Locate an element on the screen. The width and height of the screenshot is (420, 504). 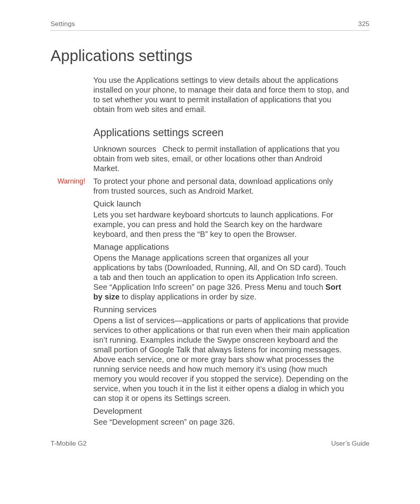
running-header: Settings 325 is located at coordinates (210, 26).